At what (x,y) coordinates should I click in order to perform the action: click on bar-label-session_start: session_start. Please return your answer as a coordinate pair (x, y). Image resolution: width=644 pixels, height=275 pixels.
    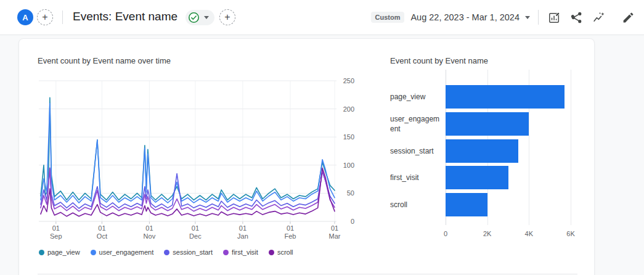
    Looking at the image, I should click on (417, 151).